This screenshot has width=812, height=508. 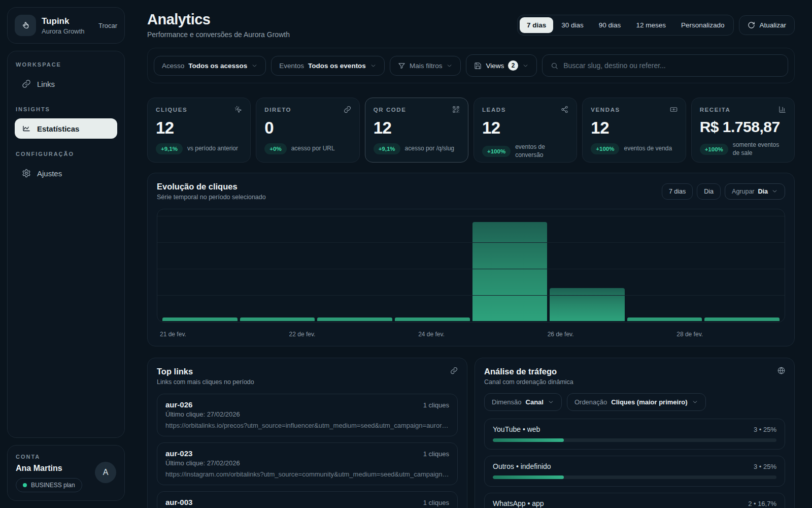 What do you see at coordinates (308, 451) in the screenshot?
I see `top-links-list: aur-026 1 cliques Último clique: 27/02/2…` at bounding box center [308, 451].